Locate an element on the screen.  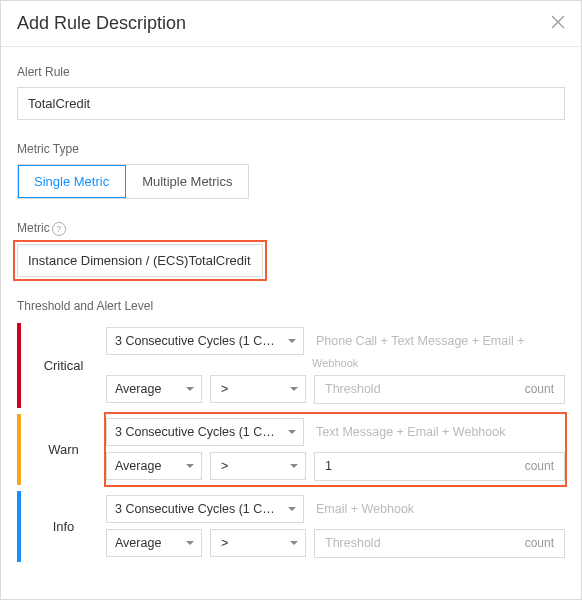
metric-section: Metric Instance Dimension / (ECS)TotalCr… is located at coordinates (291, 249).